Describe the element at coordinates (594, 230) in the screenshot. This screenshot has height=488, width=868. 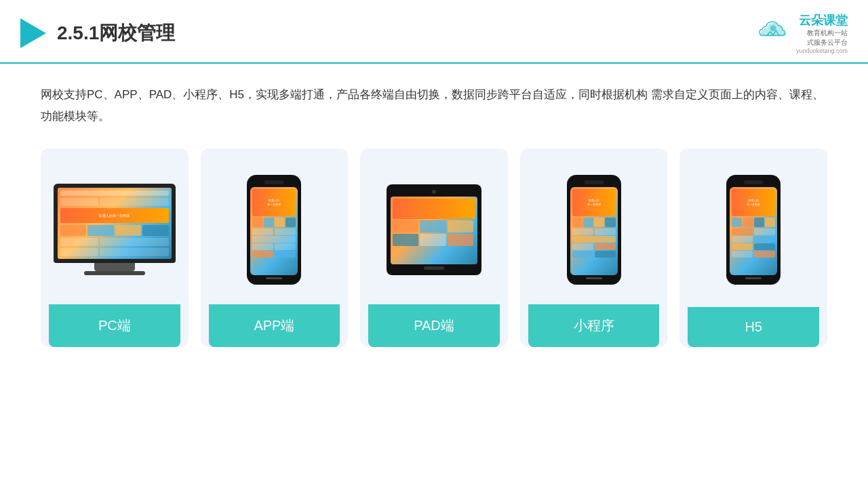
I see `miniprogram-phone: 职通人的第一堂网课` at that location.